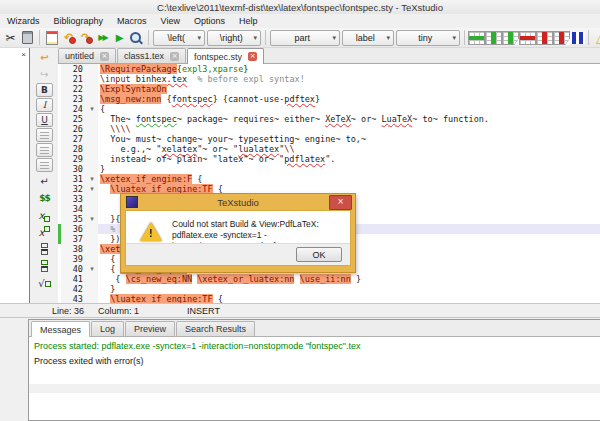 The height and width of the screenshot is (421, 600). Describe the element at coordinates (596, 38) in the screenshot. I see `triangle-icon-a: △` at that location.